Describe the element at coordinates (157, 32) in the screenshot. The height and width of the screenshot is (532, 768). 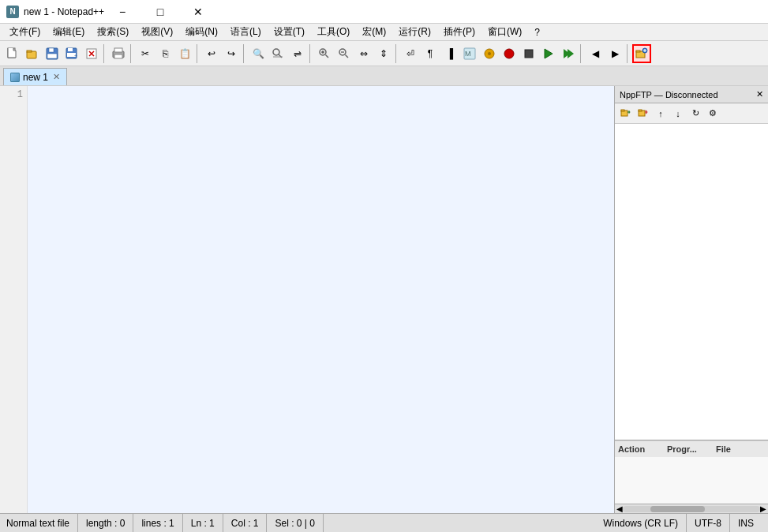
I see `menu-view: 视图(V)` at that location.